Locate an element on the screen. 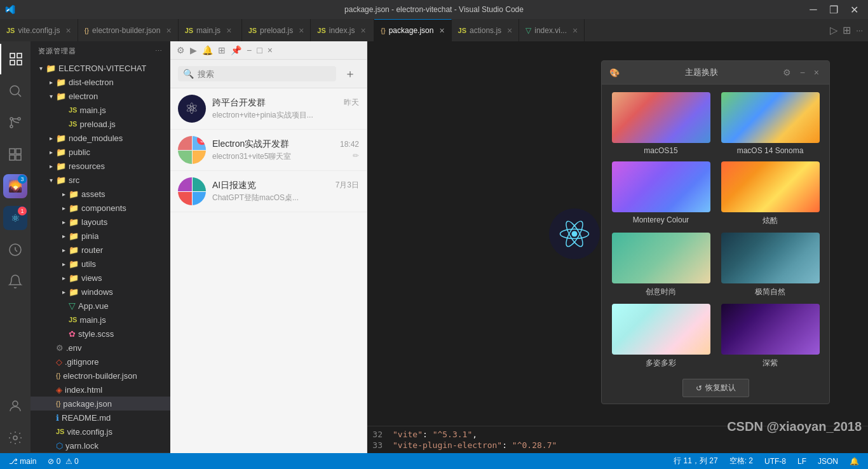  tree-electron-builder: {} electron-builder.json is located at coordinates (100, 376).